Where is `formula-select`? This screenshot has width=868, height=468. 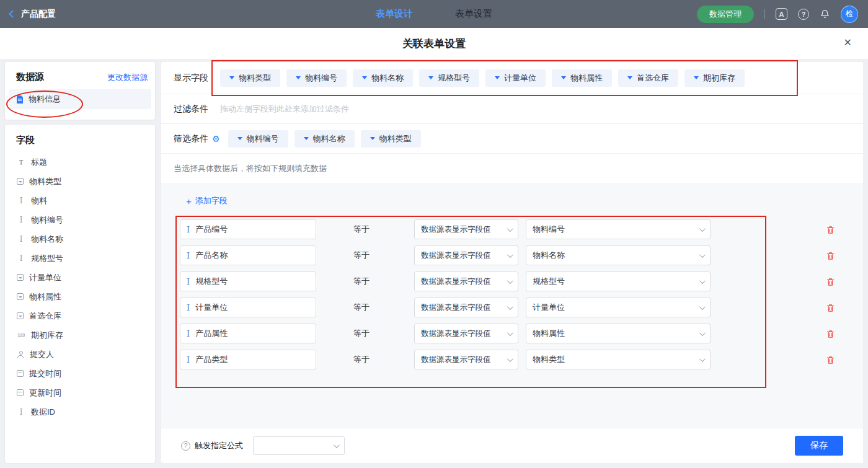 formula-select is located at coordinates (299, 446).